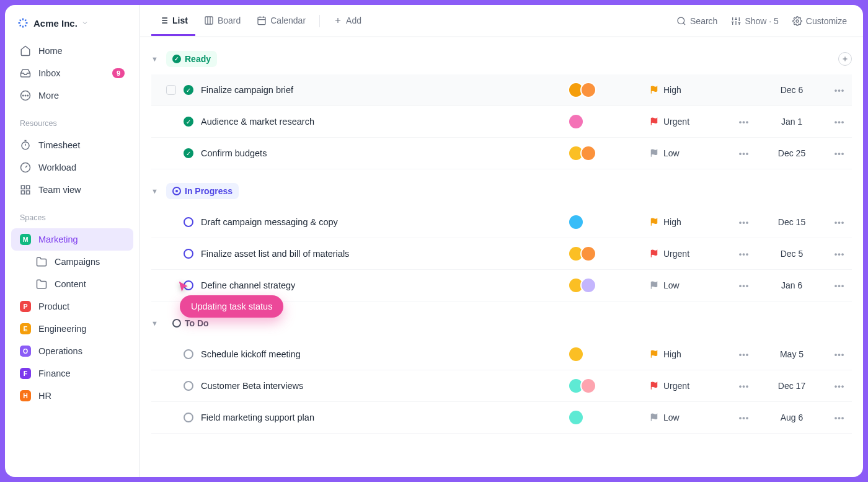  I want to click on space-marketing: MMarketing, so click(72, 239).